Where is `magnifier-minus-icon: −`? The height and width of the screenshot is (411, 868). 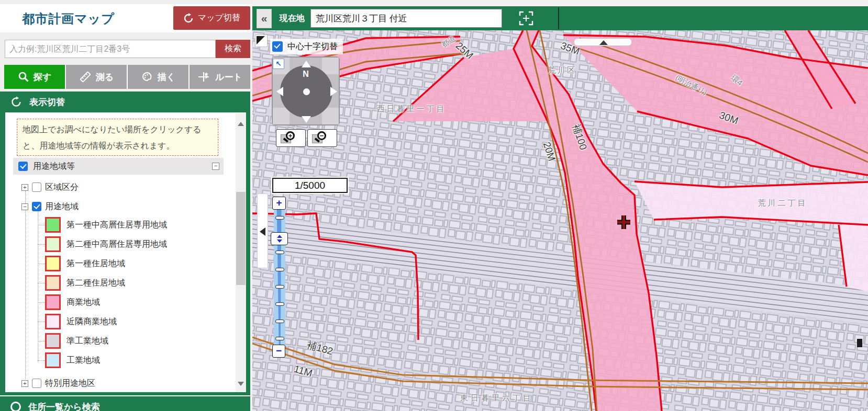
magnifier-minus-icon: − is located at coordinates (321, 136).